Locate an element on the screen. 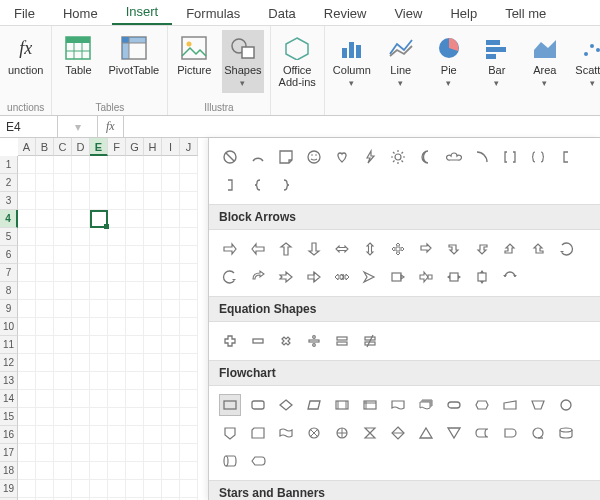 This screenshot has width=600, height=500. cell-F6 is located at coordinates (117, 255).